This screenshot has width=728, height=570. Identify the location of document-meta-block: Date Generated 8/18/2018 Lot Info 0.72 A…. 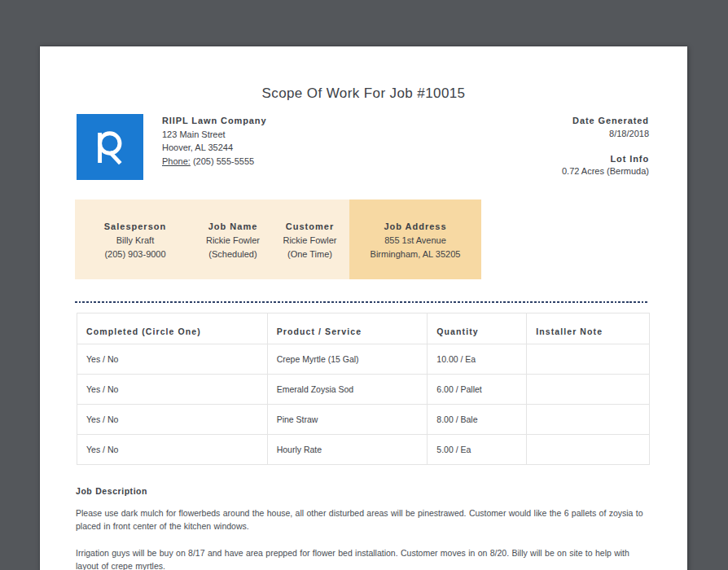
(606, 147).